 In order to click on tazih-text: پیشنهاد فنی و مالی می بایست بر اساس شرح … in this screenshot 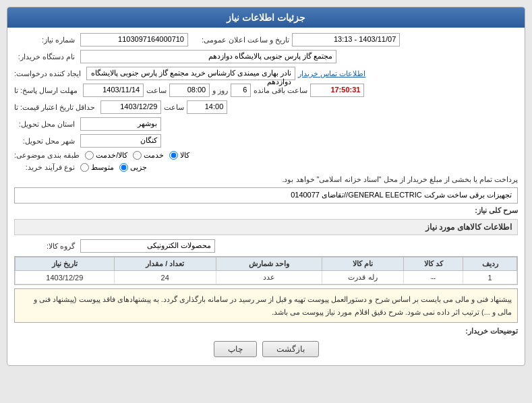, I will do `click(266, 306)`.